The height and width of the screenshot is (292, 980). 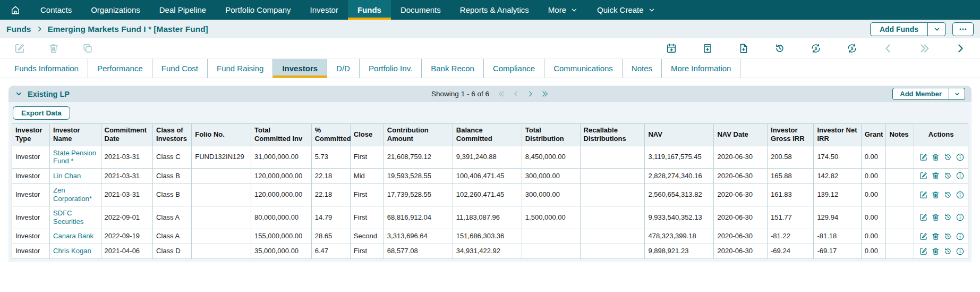 What do you see at coordinates (963, 29) in the screenshot?
I see `more-options-button` at bounding box center [963, 29].